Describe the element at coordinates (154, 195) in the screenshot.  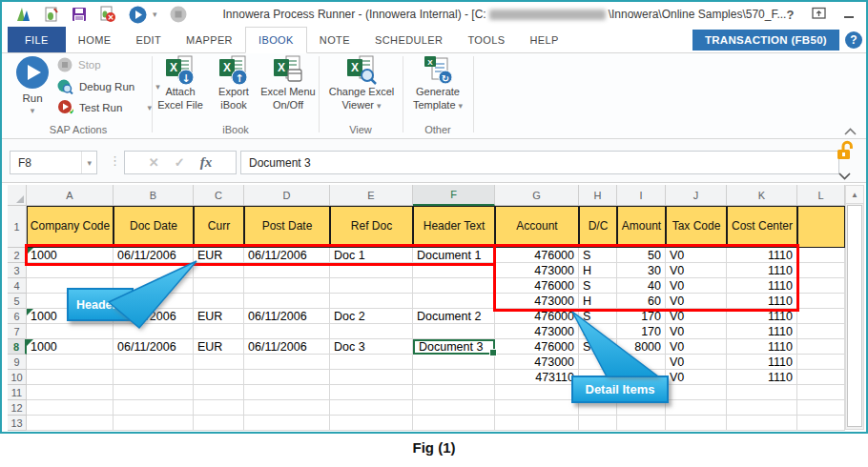
I see `column-header-B: B` at that location.